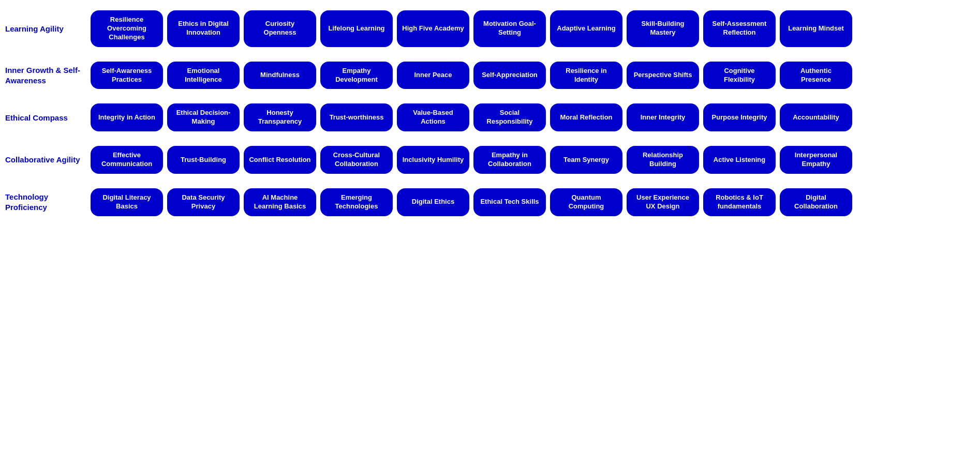 Image resolution: width=980 pixels, height=449 pixels. I want to click on card-learning-agility-5: Motivation Goal-Setting, so click(510, 29).